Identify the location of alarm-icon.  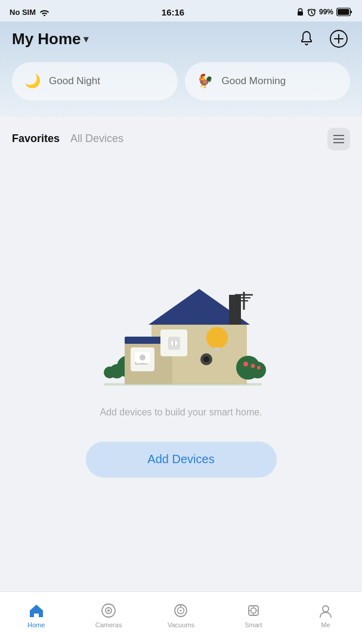
(311, 12).